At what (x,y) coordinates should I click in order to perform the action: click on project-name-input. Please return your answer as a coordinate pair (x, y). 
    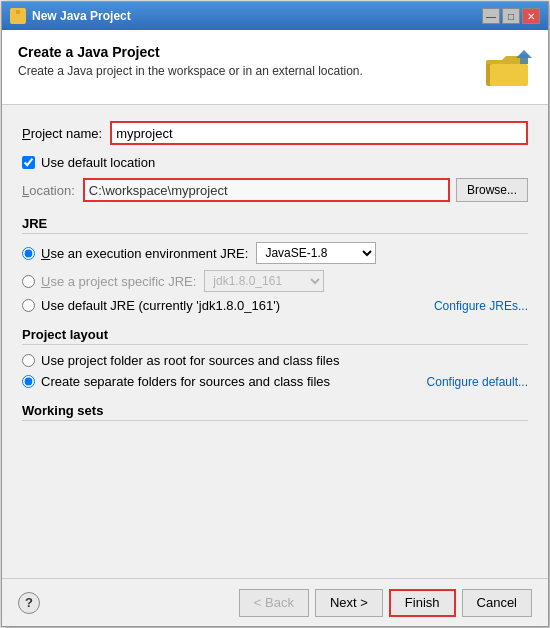
    Looking at the image, I should click on (319, 133).